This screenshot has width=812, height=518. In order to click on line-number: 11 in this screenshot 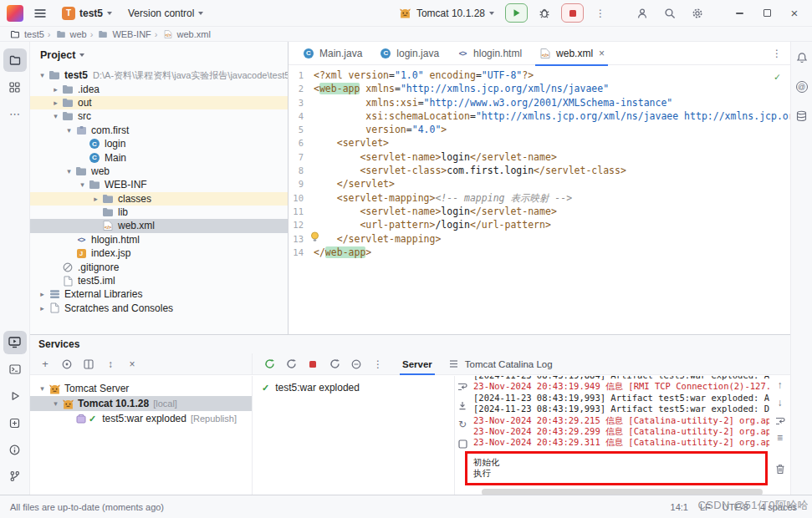, I will do `click(301, 211)`.